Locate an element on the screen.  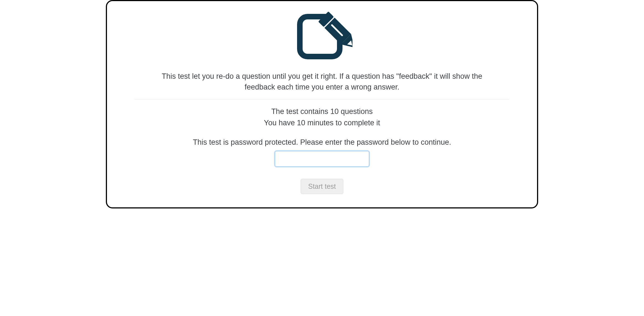
password-prompt: This test is password protected. Please … is located at coordinates (322, 142).